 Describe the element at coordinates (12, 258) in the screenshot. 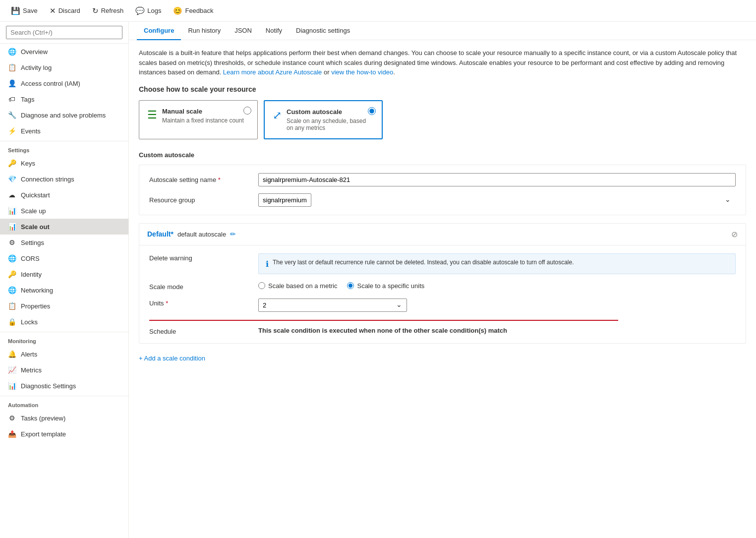

I see `cors-icon: 🌐` at that location.